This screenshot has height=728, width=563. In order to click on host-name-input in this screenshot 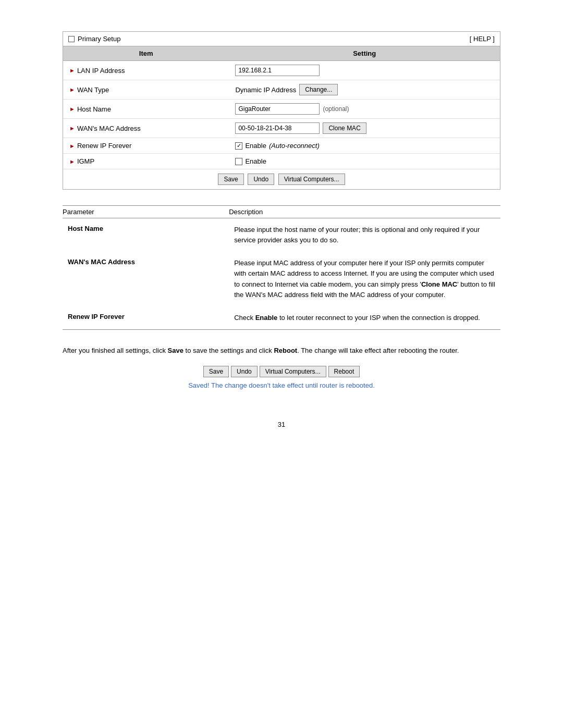, I will do `click(277, 109)`.